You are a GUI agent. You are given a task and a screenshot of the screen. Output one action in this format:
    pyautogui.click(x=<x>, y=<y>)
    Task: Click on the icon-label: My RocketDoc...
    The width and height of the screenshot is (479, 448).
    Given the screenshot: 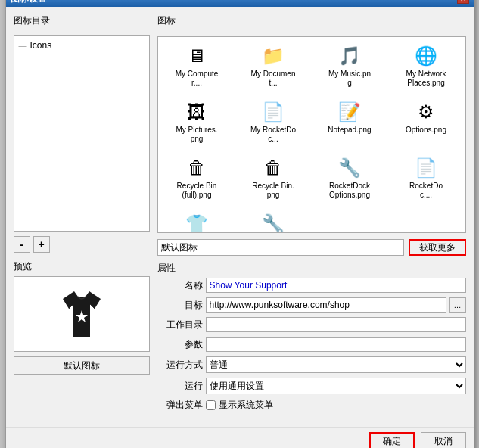 What is the action you would take?
    pyautogui.click(x=273, y=135)
    